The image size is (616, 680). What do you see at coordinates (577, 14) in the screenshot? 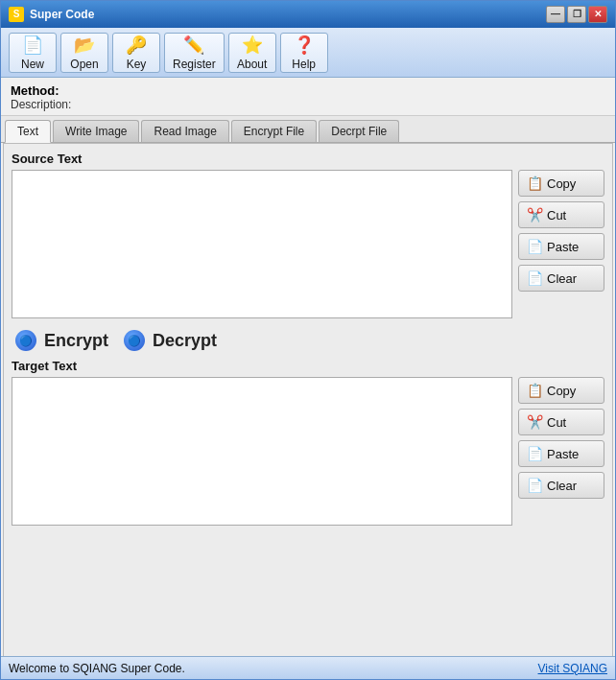
I see `window-controls: — ❐ ✕` at bounding box center [577, 14].